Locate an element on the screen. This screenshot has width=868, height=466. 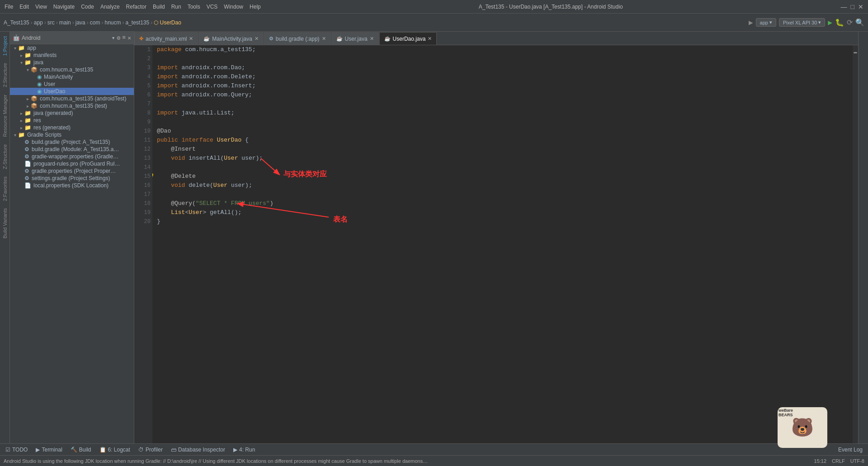
tree-item: ◉User is located at coordinates (72, 84).